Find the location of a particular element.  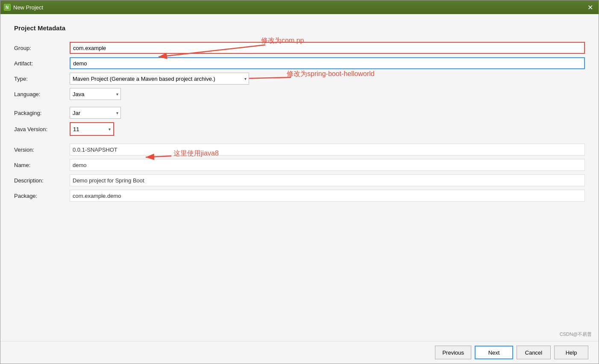

packaging-select-wrapper: Jar War is located at coordinates (95, 113).